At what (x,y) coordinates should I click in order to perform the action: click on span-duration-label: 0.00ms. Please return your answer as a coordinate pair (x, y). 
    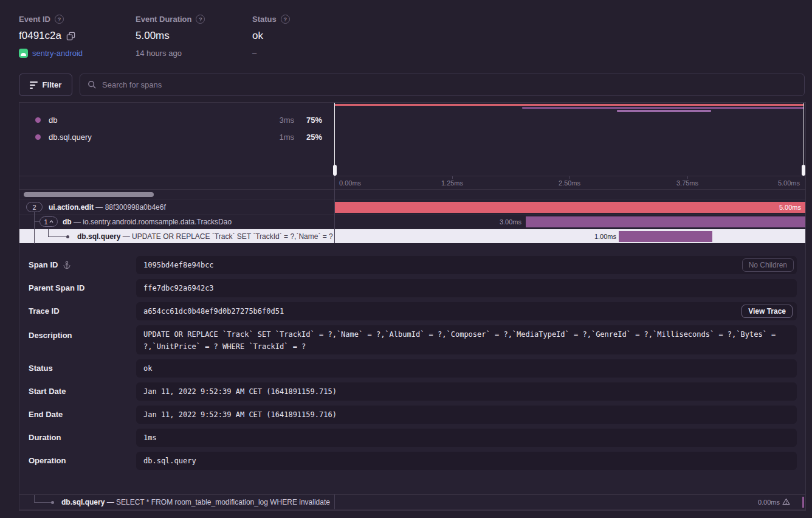
    Looking at the image, I should click on (774, 502).